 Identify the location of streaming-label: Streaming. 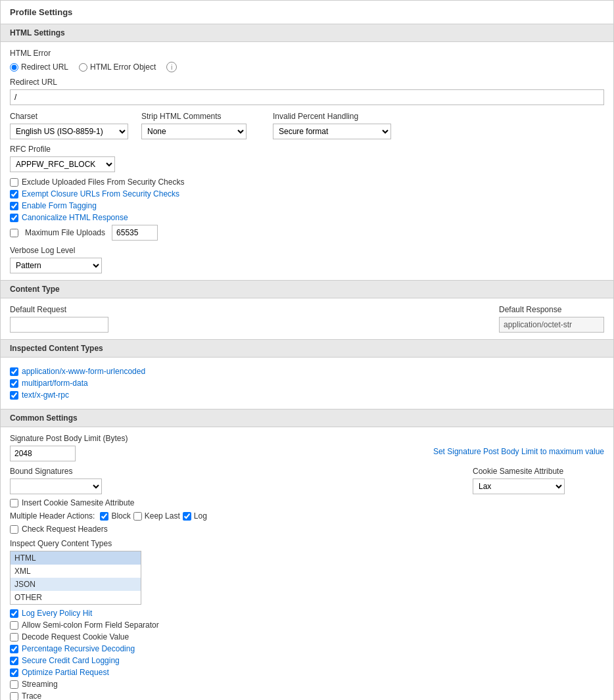
(39, 684).